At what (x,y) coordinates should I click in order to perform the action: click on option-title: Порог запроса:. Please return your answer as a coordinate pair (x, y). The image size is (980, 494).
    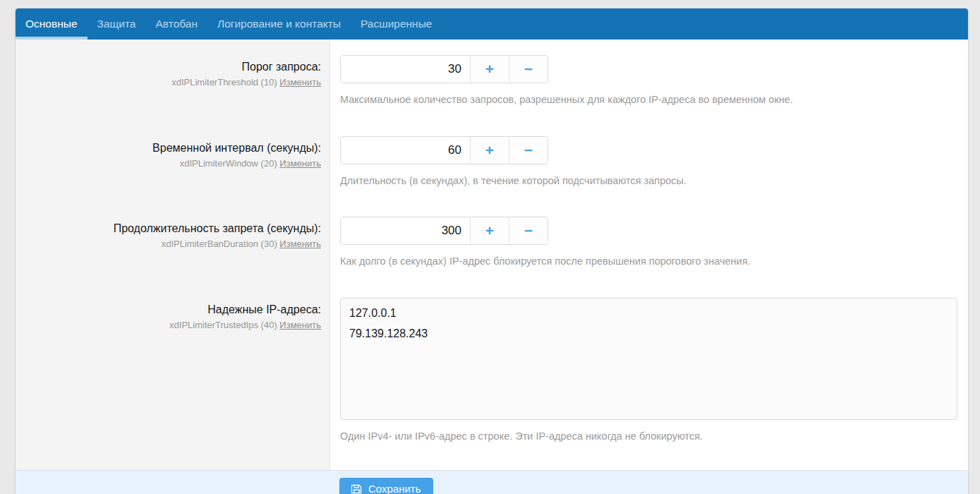
    Looking at the image, I should click on (179, 67).